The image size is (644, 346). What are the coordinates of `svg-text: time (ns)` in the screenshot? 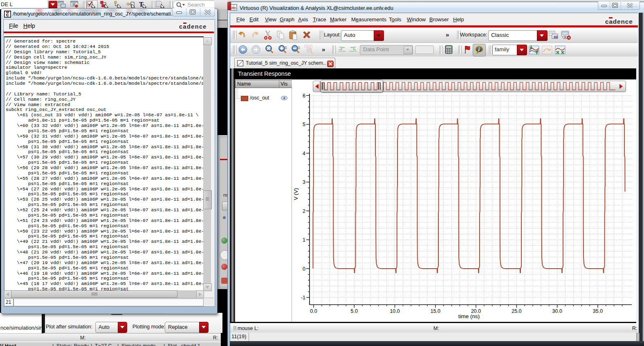 It's located at (469, 316).